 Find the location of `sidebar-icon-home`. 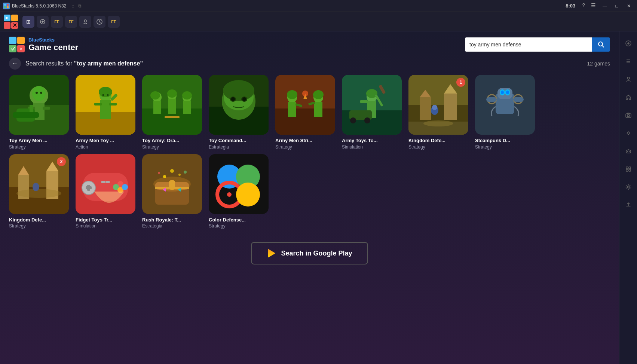

sidebar-icon-home is located at coordinates (628, 97).